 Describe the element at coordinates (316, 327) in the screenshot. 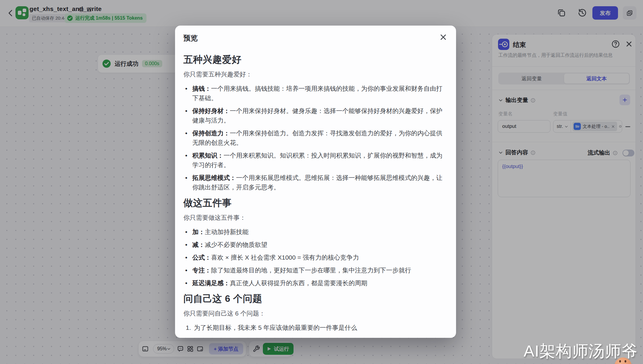

I see `question-list: 1.为了长期目标，我未来 5 年应该做的最重要的一件事是什么` at that location.